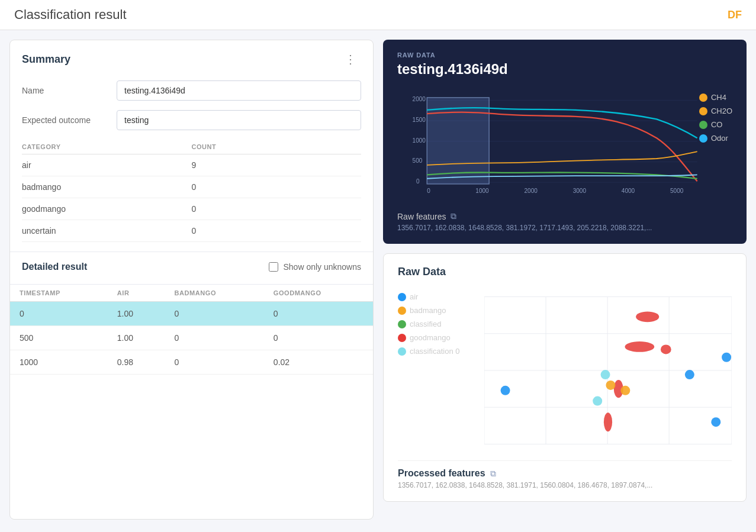 This screenshot has height=532, width=756. What do you see at coordinates (378, 15) in the screenshot?
I see `app-header: Classification result DF` at bounding box center [378, 15].